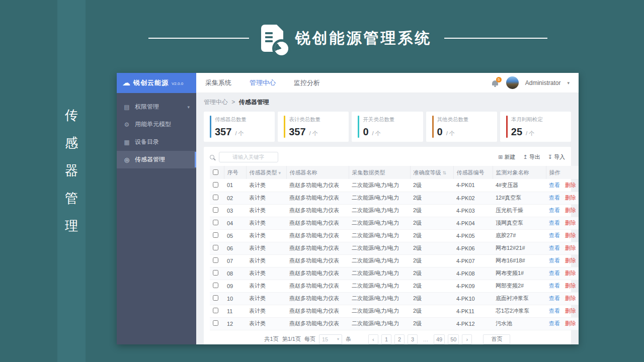 The image size is (644, 362). What do you see at coordinates (127, 142) in the screenshot?
I see `device-catalog-icon: ▦` at bounding box center [127, 142].